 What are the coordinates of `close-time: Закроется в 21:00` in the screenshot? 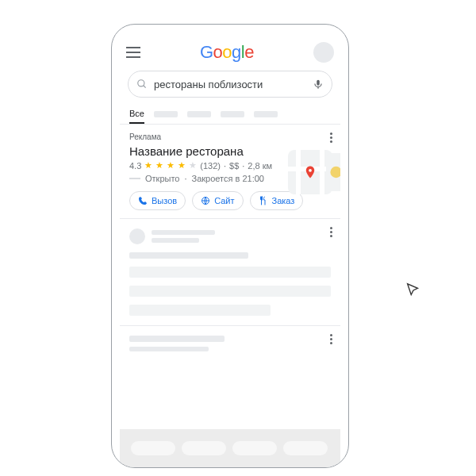 It's located at (228, 178).